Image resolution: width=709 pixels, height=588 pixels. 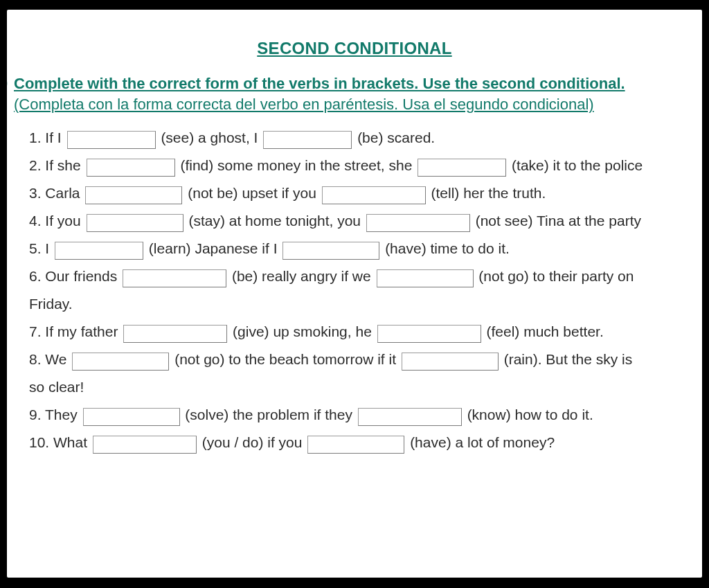 I want to click on question-7: If my father (give) up smoking, he (feel…, so click(x=363, y=332).